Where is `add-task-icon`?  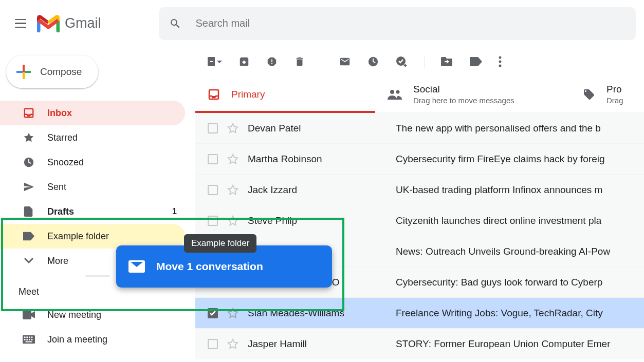
add-task-icon is located at coordinates (401, 62).